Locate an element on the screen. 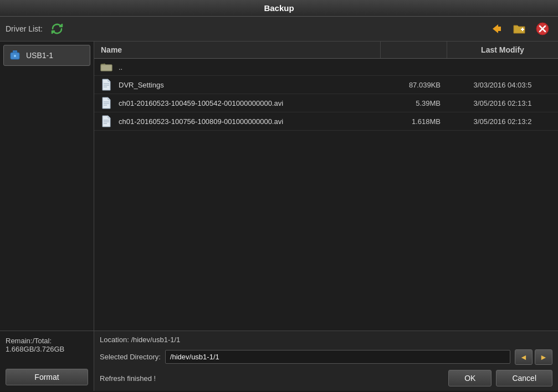 This screenshot has width=558, height=392. refresh-icon is located at coordinates (57, 29).